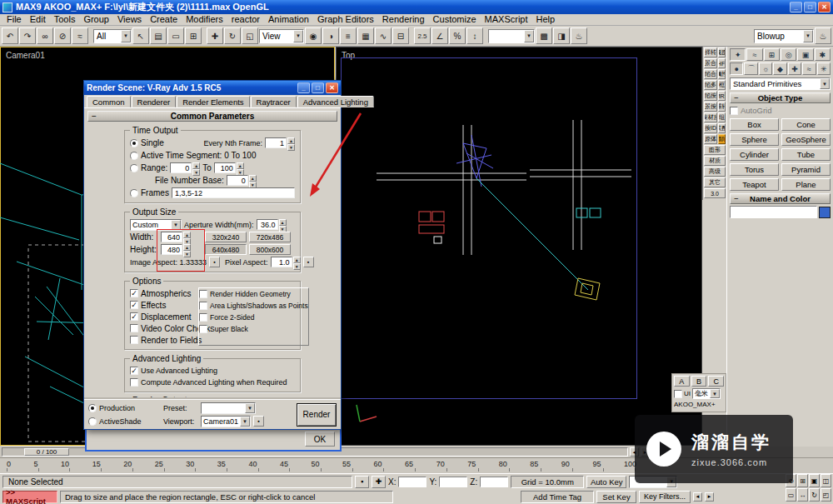 Image resolution: width=833 pixels, height=504 pixels. What do you see at coordinates (30, 497) in the screenshot?
I see `maxscript-listener: >> MAXScript` at bounding box center [30, 497].